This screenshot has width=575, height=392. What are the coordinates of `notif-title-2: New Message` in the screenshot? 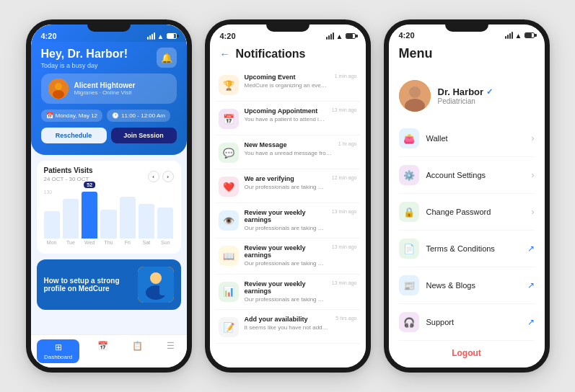 It's located at (289, 145).